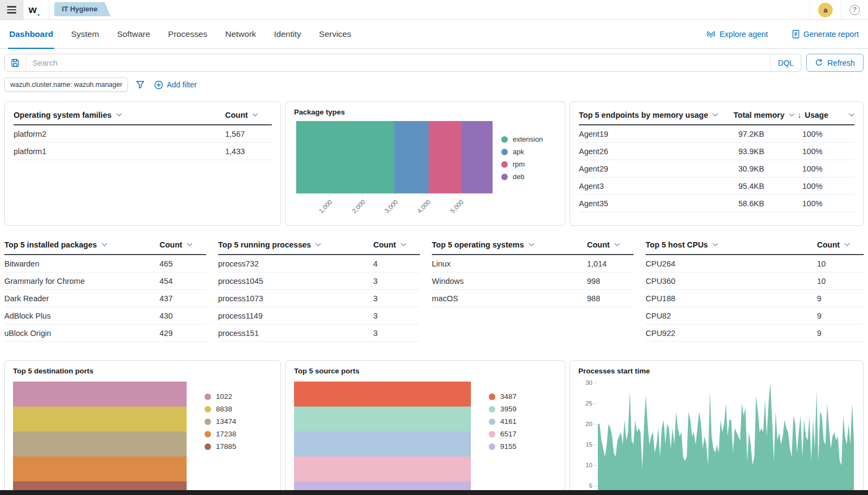 Image resolution: width=868 pixels, height=495 pixels. I want to click on cell-count: 9, so click(840, 316).